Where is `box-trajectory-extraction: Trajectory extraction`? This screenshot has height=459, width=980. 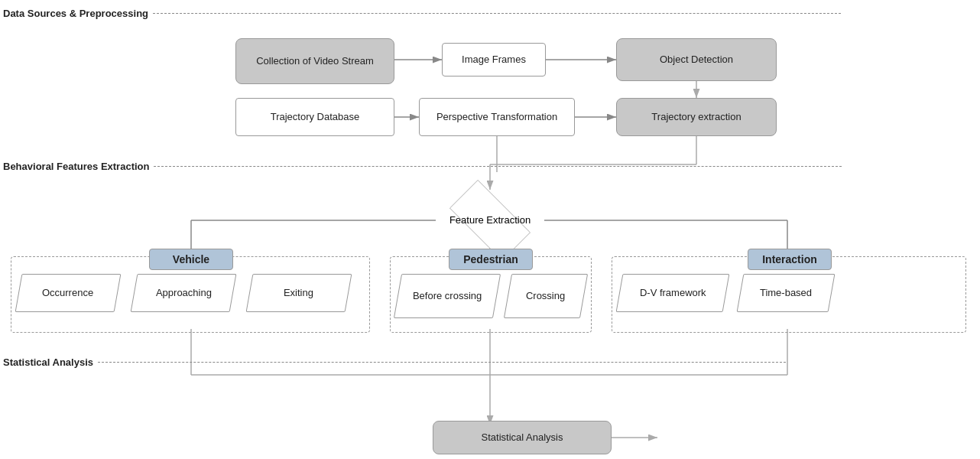 box-trajectory-extraction: Trajectory extraction is located at coordinates (696, 117).